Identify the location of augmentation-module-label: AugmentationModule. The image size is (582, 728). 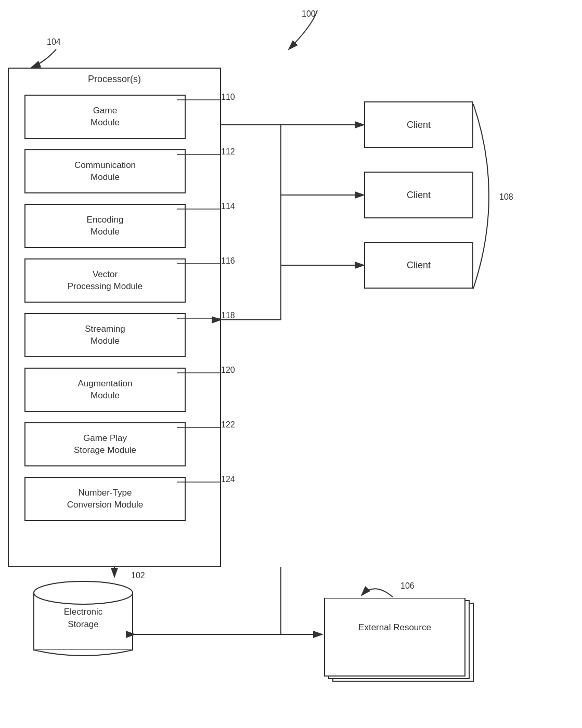
(105, 389).